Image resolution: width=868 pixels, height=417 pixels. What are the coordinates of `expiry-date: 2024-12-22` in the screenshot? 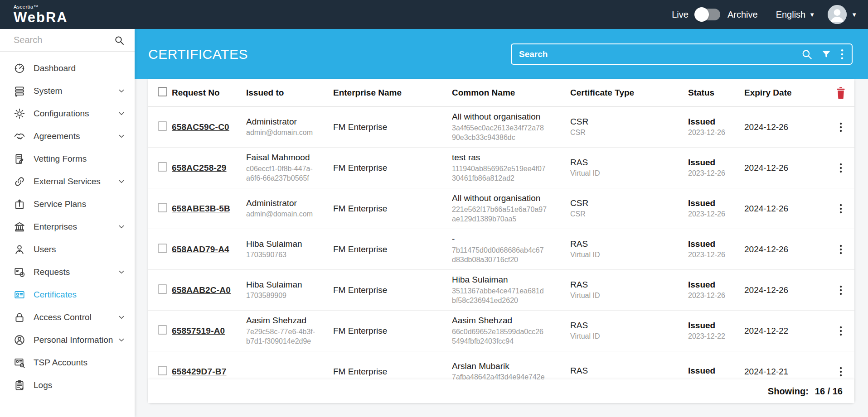 It's located at (766, 331).